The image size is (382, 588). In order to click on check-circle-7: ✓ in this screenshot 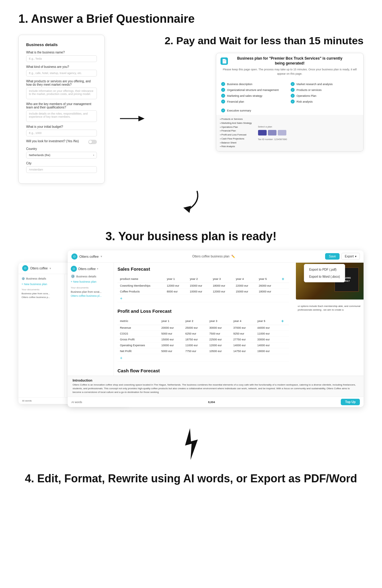, I will do `click(293, 101)`.